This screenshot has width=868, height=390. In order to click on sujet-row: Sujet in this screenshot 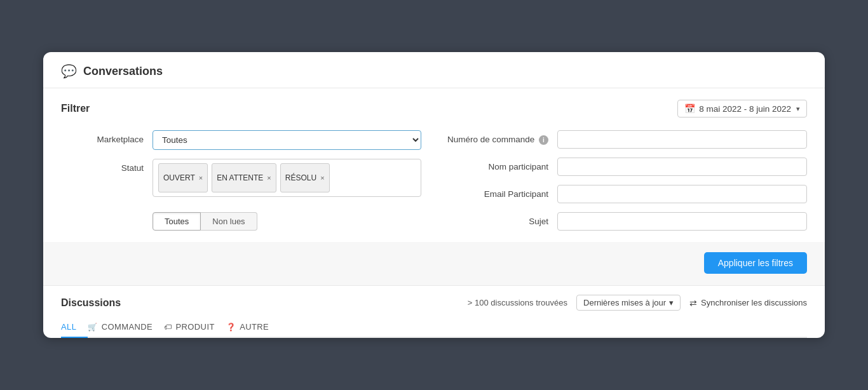, I will do `click(627, 221)`.